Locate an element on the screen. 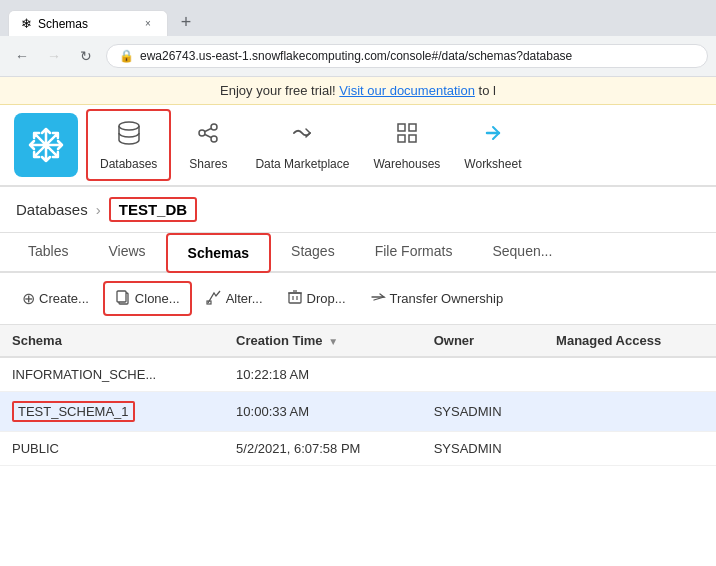  databases-icon is located at coordinates (129, 136).